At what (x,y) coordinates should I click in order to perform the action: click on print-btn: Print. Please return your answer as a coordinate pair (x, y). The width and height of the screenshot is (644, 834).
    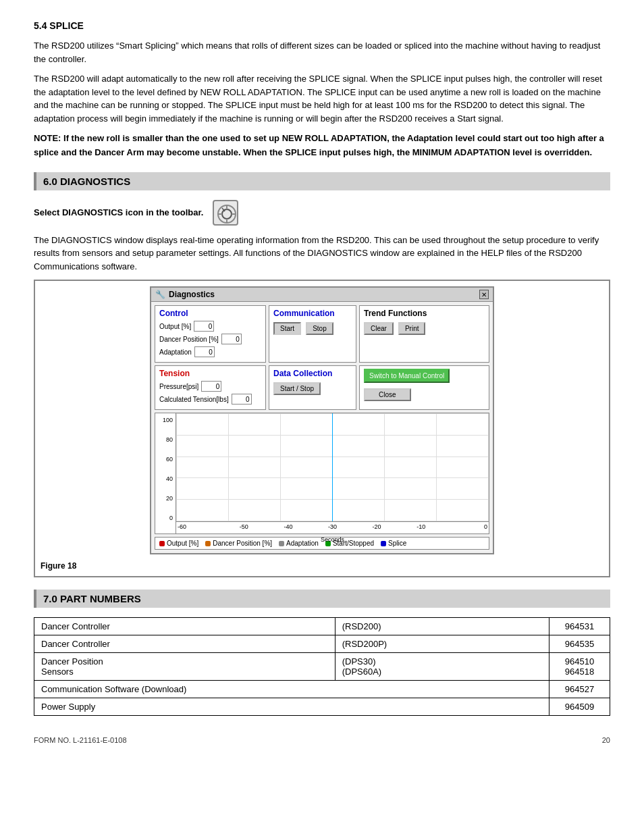
    Looking at the image, I should click on (412, 328).